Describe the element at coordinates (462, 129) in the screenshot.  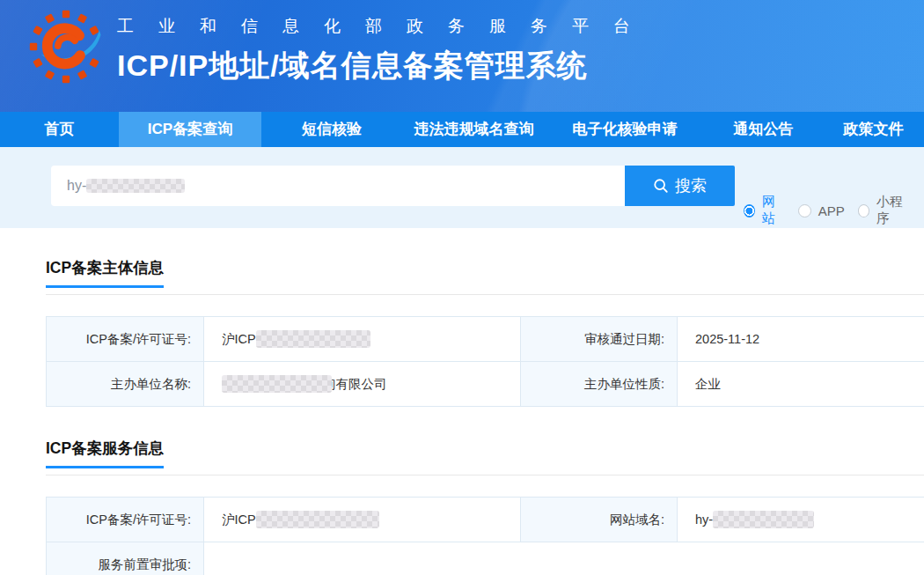
I see `main-nav: 首页 ICP备案查询 短信核验 违法违规域名查询 电子化核验申请 通知公告 政策…` at that location.